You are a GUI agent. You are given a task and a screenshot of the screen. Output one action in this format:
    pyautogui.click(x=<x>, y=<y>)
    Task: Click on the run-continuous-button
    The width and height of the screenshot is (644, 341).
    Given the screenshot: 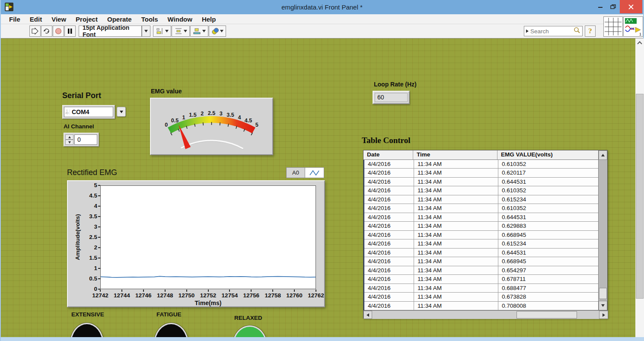 What is the action you would take?
    pyautogui.click(x=47, y=31)
    